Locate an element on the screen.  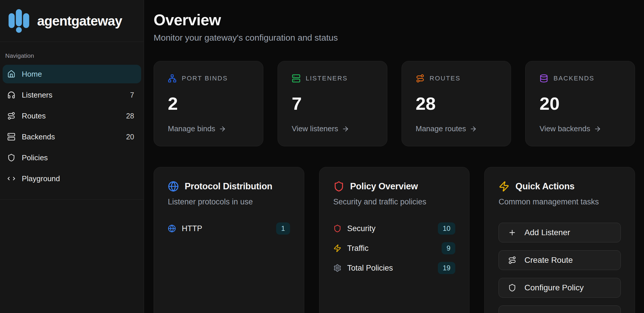
protocol-list: HTTP 1 is located at coordinates (229, 229).